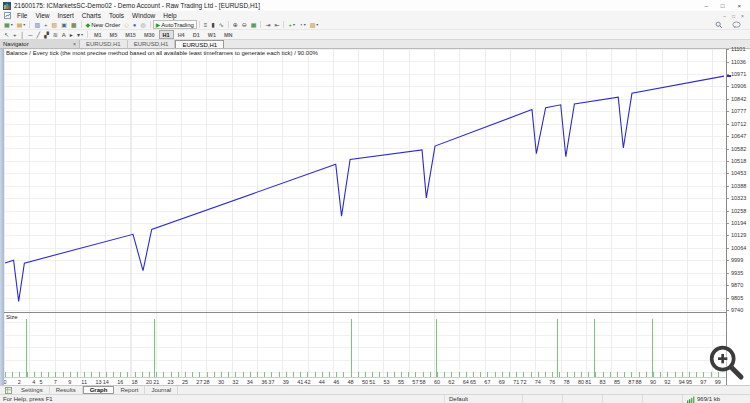  Describe the element at coordinates (37, 24) in the screenshot. I see `market-watch-button: ▥` at that location.